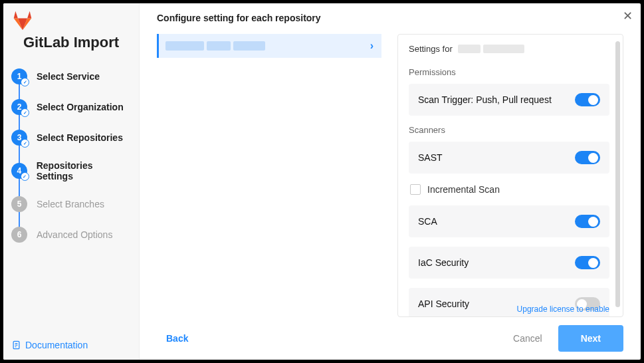 The width and height of the screenshot is (644, 363). What do you see at coordinates (71, 76) in the screenshot?
I see `step-select-service: 1Select Service` at bounding box center [71, 76].